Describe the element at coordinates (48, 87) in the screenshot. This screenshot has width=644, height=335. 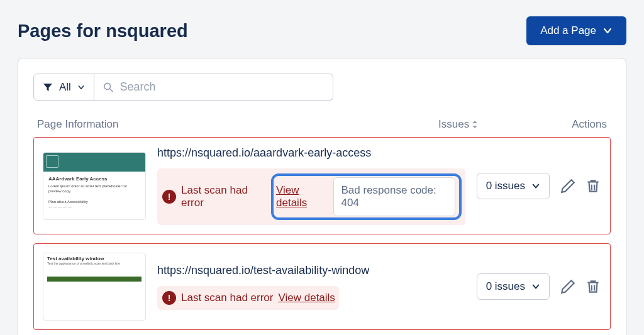
I see `filter-icon` at that location.